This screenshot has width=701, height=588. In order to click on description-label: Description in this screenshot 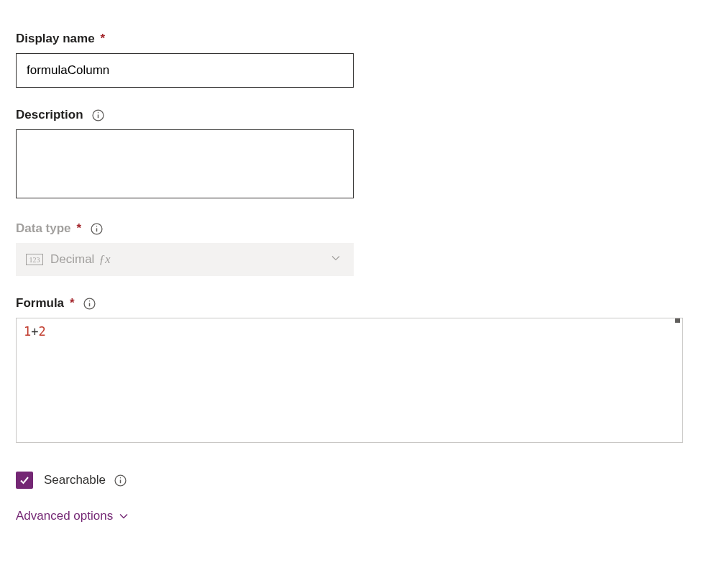, I will do `click(351, 115)`.